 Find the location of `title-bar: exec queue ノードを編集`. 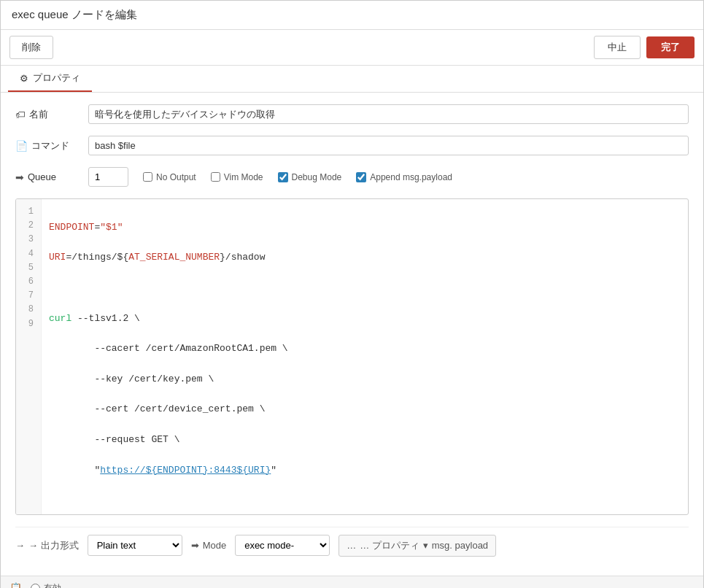

title-bar: exec queue ノードを編集 is located at coordinates (352, 15).